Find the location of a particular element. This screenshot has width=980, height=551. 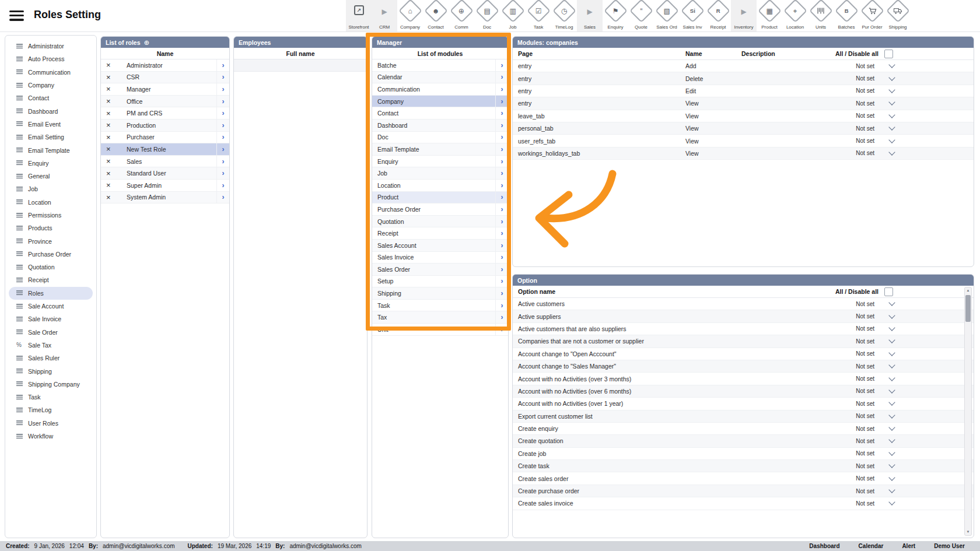

role-row-system-admin: ×System Admin› is located at coordinates (165, 198).